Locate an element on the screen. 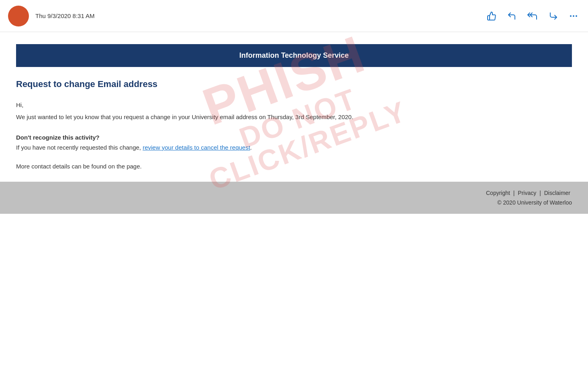  like-button is located at coordinates (492, 16).